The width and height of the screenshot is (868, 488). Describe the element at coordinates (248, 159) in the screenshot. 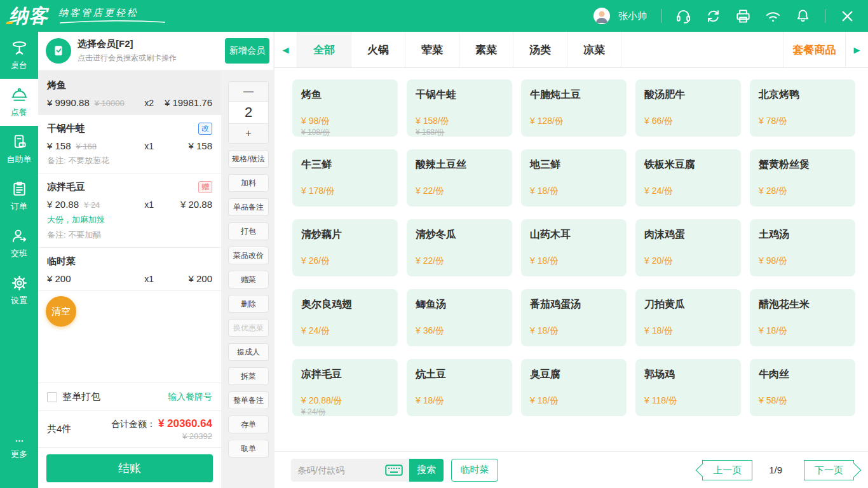

I see `spec-method-button: 规格/做法` at that location.